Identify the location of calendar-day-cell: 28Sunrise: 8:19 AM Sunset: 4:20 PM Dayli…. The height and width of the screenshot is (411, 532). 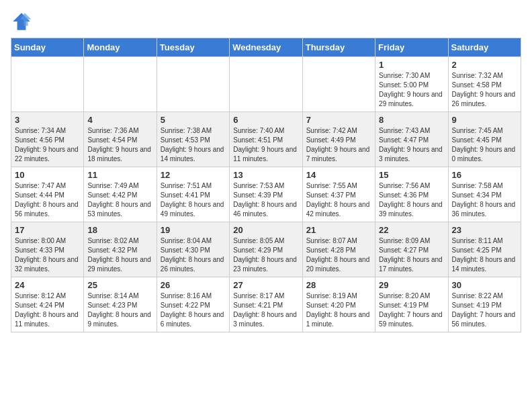
(339, 305).